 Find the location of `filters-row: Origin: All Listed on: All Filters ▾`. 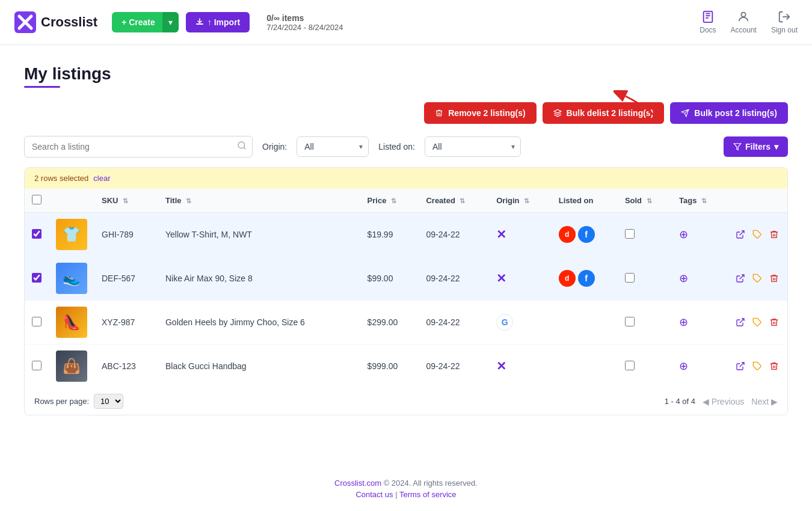

filters-row: Origin: All Listed on: All Filters ▾ is located at coordinates (406, 147).